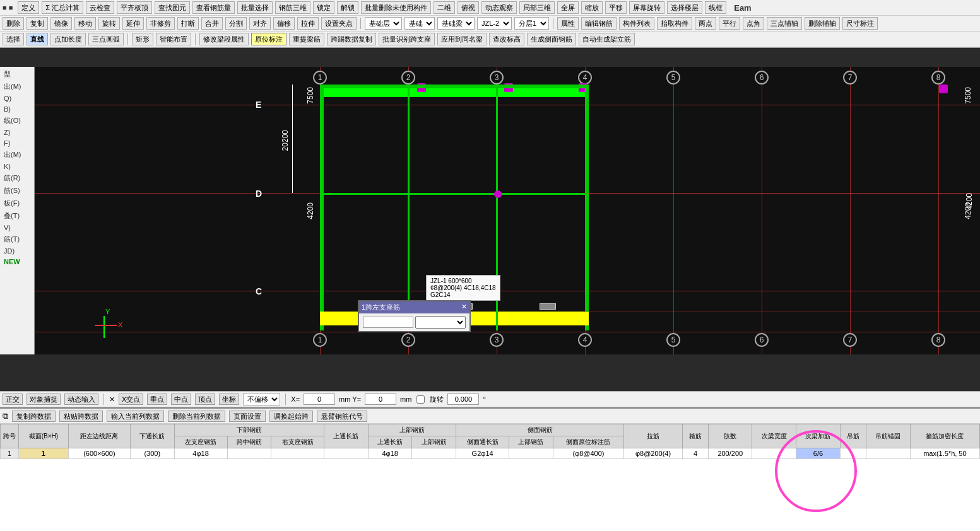  Describe the element at coordinates (13, 39) in the screenshot. I see `select-tool-btn: 选择` at that location.